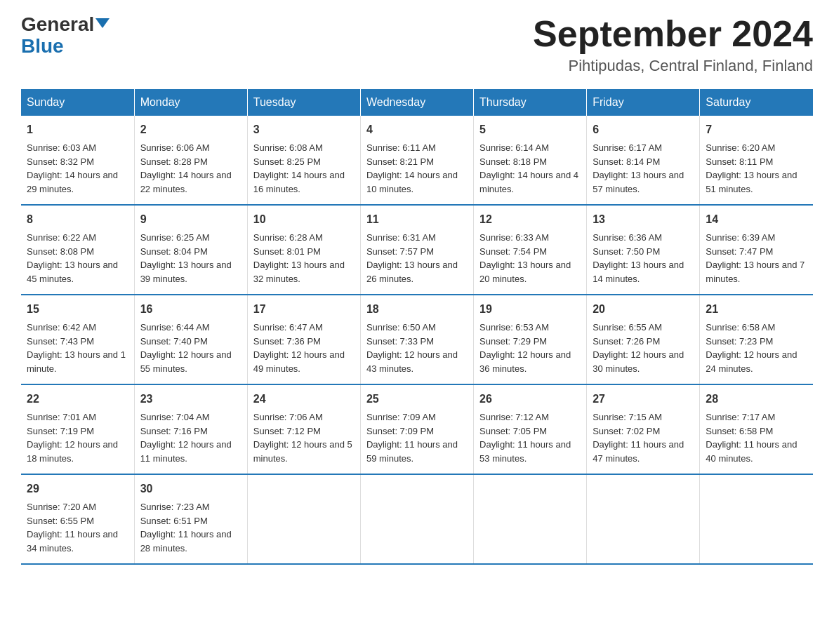  Describe the element at coordinates (417, 429) in the screenshot. I see `week-row-4: 22Sunrise: 7:01 AMSunset: 7:19 PMDayligh…` at that location.